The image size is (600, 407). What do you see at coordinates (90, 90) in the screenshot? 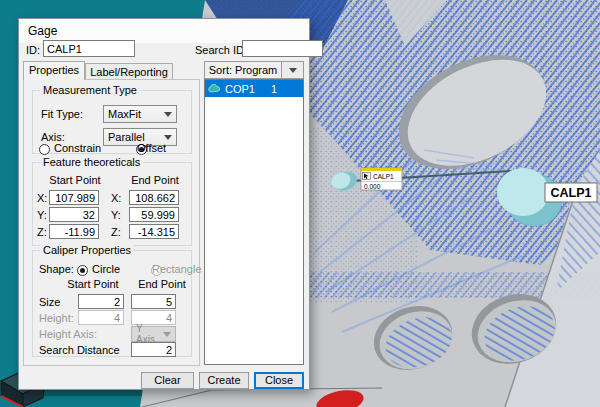
I see `measurement-type-title: Measurement Type` at bounding box center [90, 90].